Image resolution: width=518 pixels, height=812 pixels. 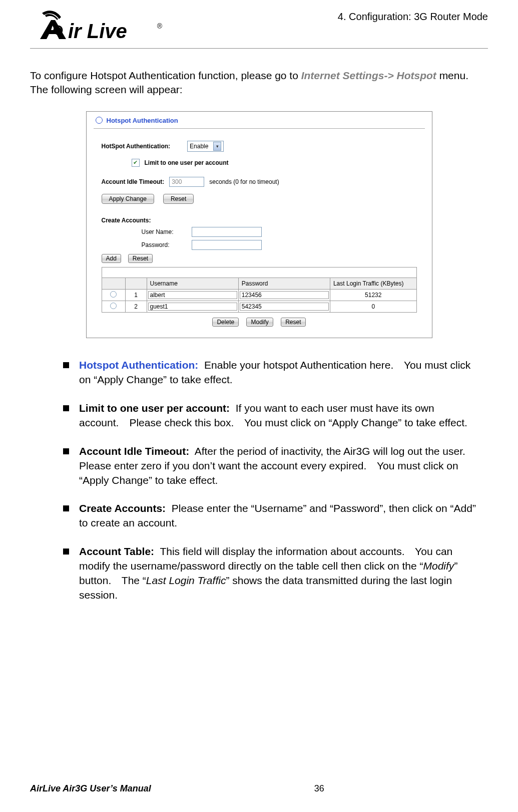 What do you see at coordinates (140, 258) in the screenshot?
I see `reset-accounts-button: Reset` at bounding box center [140, 258].